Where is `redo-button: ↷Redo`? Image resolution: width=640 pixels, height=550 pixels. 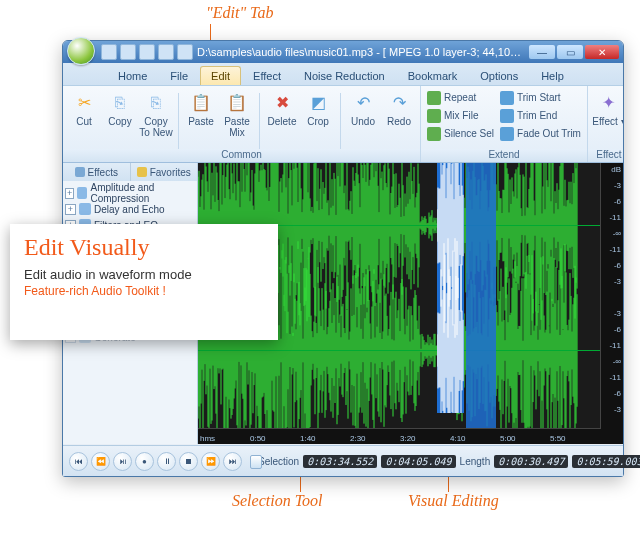 redo-button: ↷Redo is located at coordinates (399, 108).